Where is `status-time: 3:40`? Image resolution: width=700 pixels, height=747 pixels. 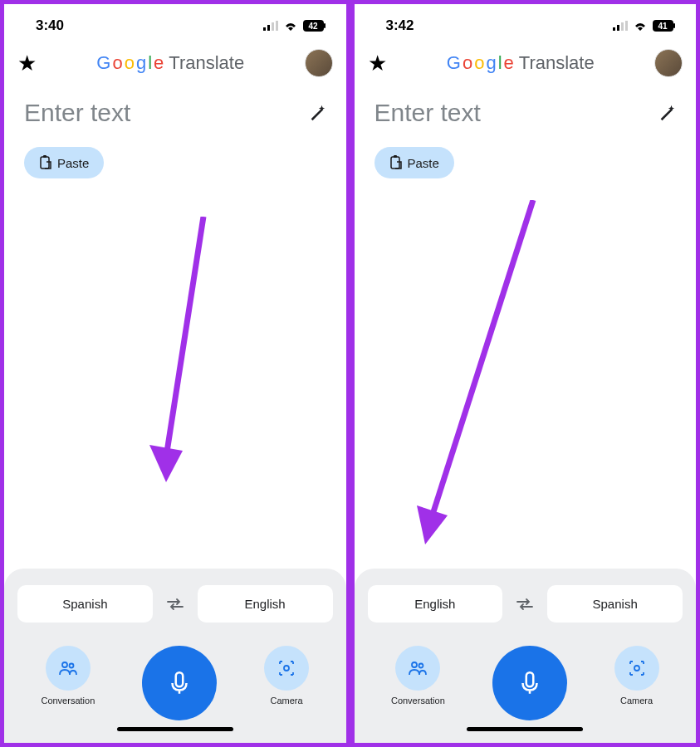
status-time: 3:40 is located at coordinates (50, 26).